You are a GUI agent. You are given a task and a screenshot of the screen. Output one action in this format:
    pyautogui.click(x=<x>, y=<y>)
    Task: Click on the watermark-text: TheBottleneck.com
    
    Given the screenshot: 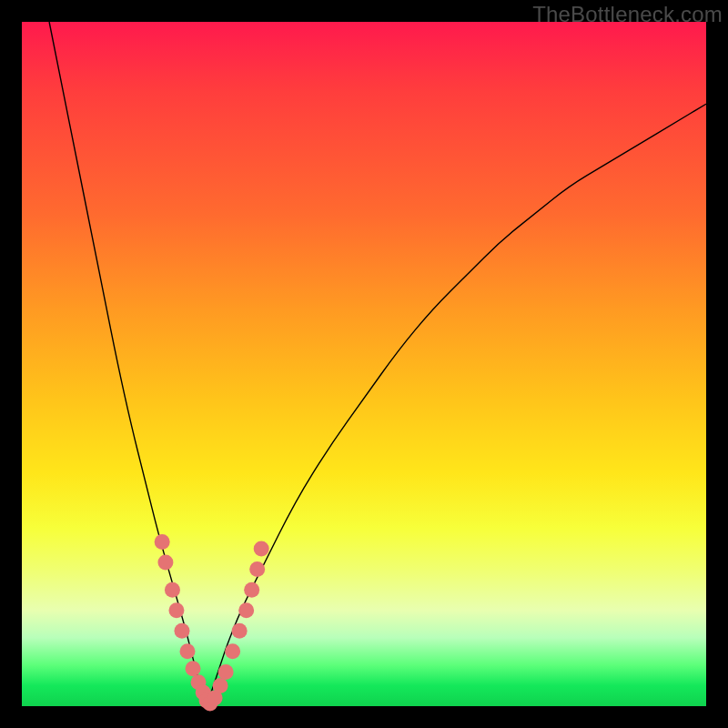 What is the action you would take?
    pyautogui.click(x=628, y=15)
    